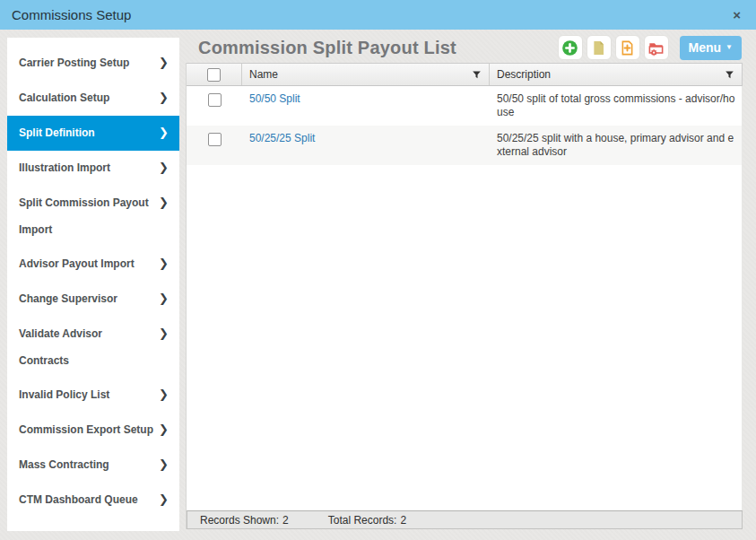  I want to click on sidebar-item-commission-export-setup: Commission Export Setup ❯, so click(93, 431).